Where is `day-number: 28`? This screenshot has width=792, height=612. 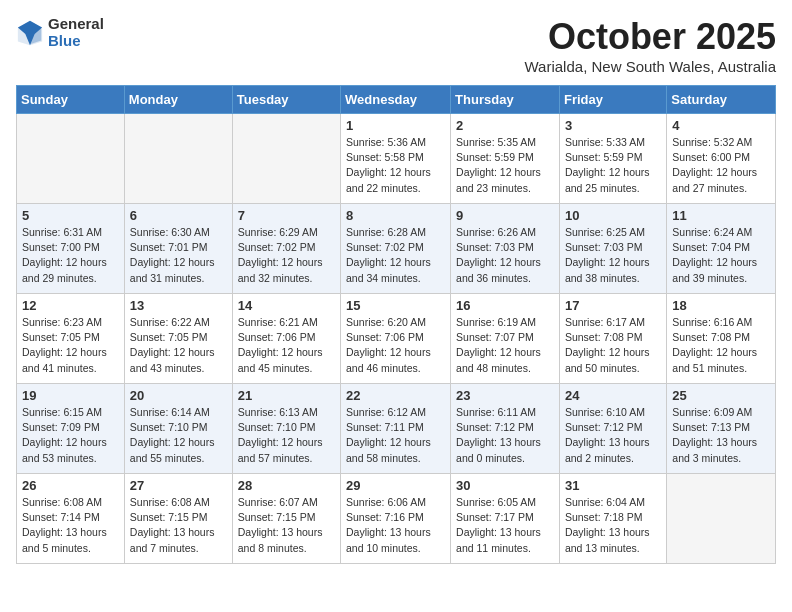 day-number: 28 is located at coordinates (286, 486).